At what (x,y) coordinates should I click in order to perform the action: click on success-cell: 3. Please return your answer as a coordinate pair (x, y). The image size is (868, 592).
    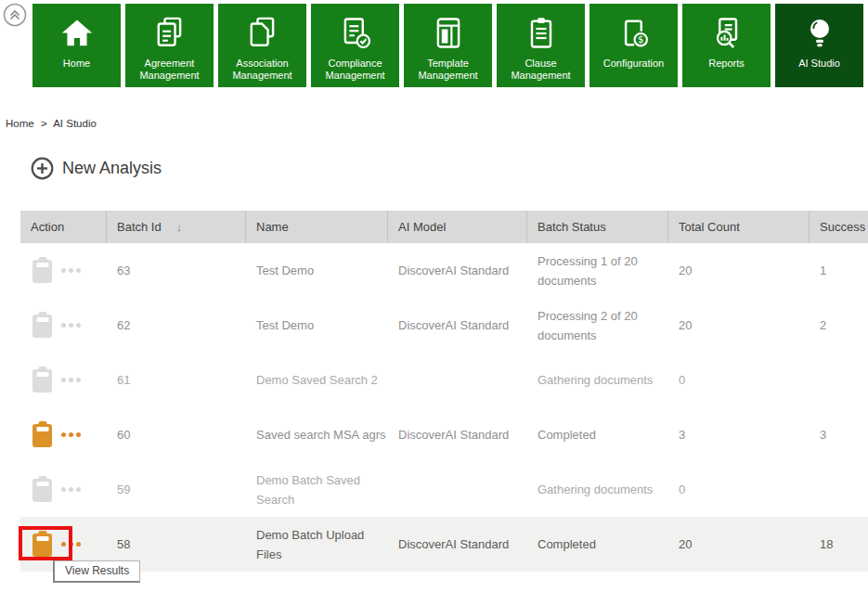
    Looking at the image, I should click on (839, 434).